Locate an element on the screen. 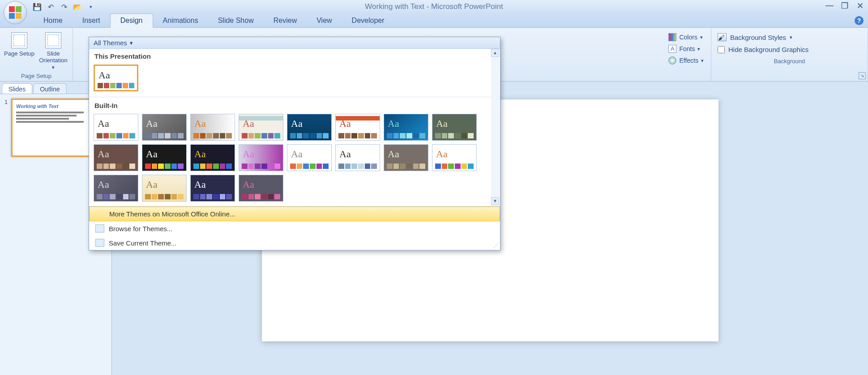  help-icon: ? is located at coordinates (859, 21).